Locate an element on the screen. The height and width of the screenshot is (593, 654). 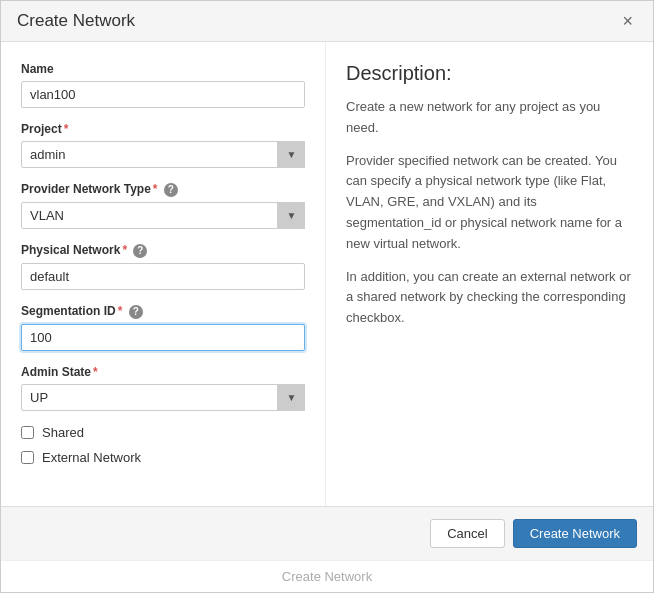
description-paragraph-3: In addition, you can create an external … is located at coordinates (490, 298).